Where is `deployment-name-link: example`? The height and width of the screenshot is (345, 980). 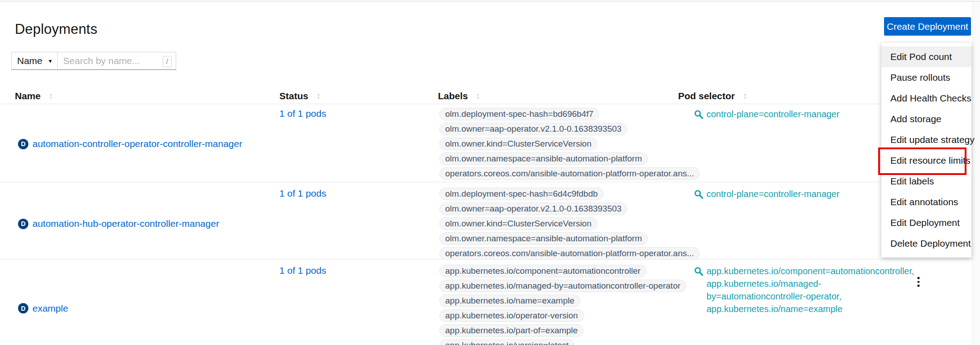
deployment-name-link: example is located at coordinates (50, 308).